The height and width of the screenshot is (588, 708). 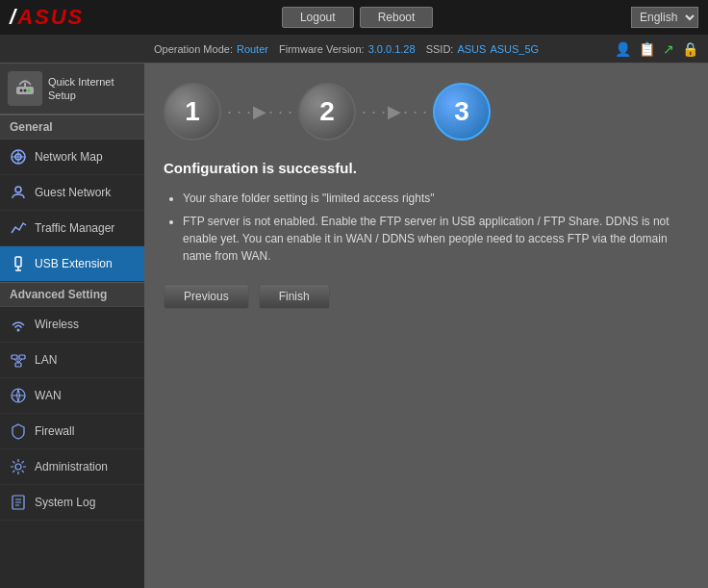 I want to click on dots-left-2: · · ·, so click(x=373, y=112).